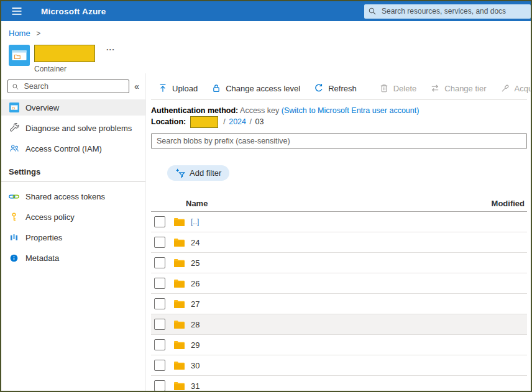 This screenshot has width=532, height=392. Describe the element at coordinates (73, 237) in the screenshot. I see `sidebar-item-properties: Properties` at that location.